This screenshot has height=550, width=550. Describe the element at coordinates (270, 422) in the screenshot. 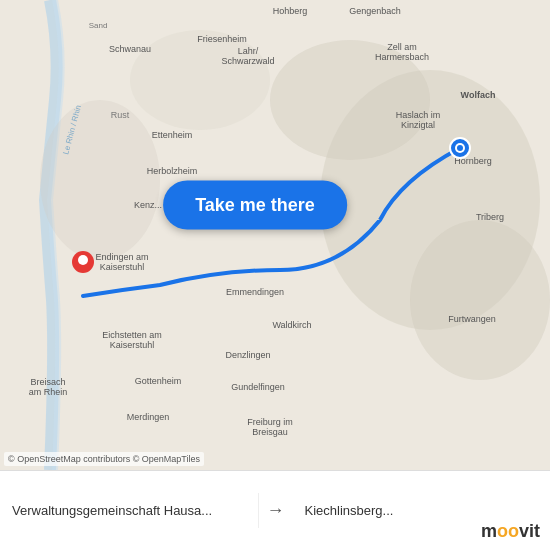

I see `svg-text: Freiburg im` at that location.